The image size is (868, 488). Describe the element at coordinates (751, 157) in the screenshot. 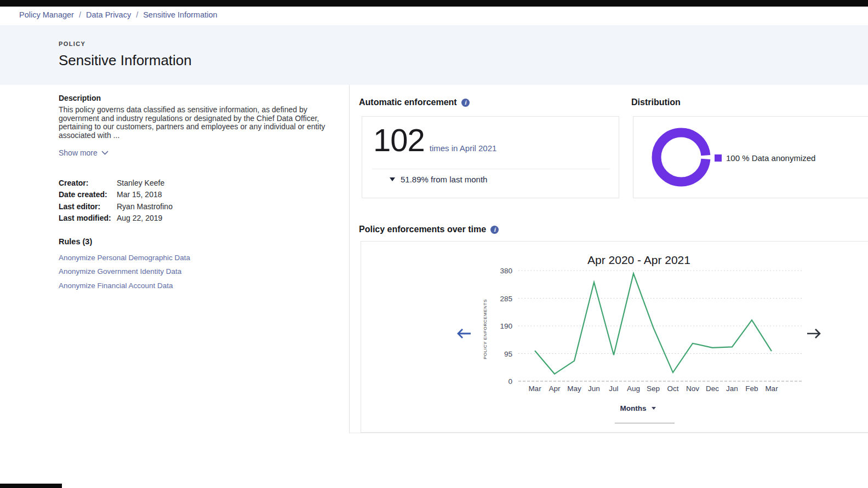

I see `distribution-card: 100 % Data anonymized` at that location.